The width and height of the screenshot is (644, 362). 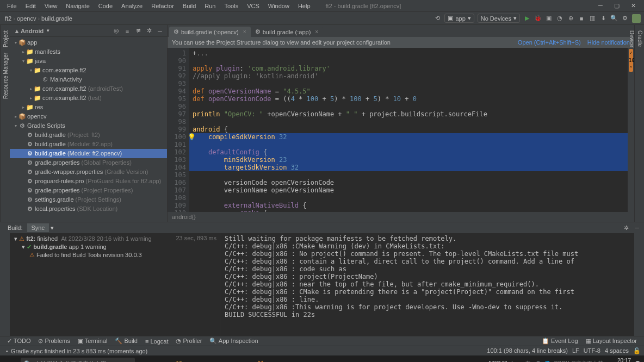 I want to click on tree-node: ⚙build.gradle(Project: ft2), so click(x=88, y=135).